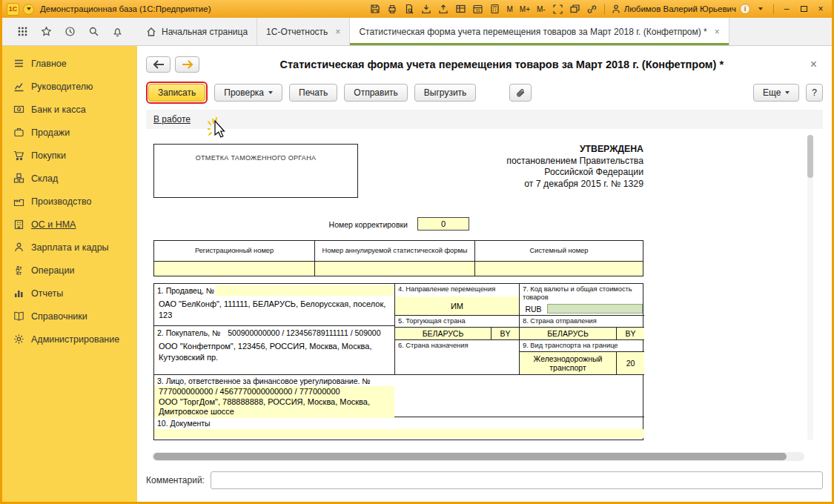  Describe the element at coordinates (485, 31) in the screenshot. I see `tab-strip: Начальная страница 1С-Отчетность × Стати…` at that location.